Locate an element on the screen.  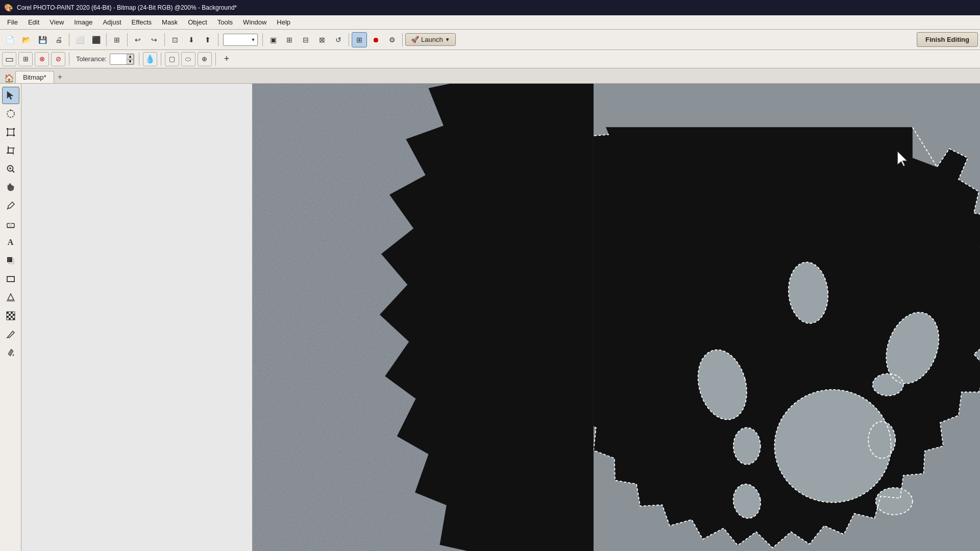
view-mode-button: ▣ is located at coordinates (273, 40).